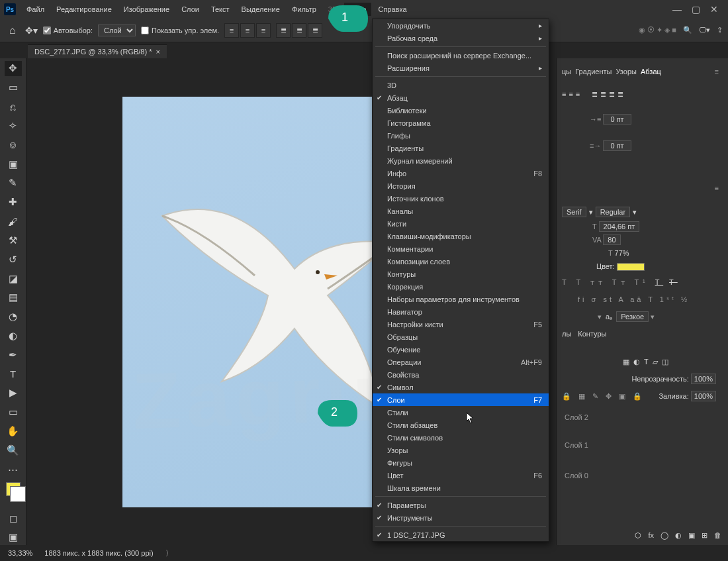 The width and height of the screenshot is (728, 561). I want to click on para-align-4: ≣, so click(594, 94).